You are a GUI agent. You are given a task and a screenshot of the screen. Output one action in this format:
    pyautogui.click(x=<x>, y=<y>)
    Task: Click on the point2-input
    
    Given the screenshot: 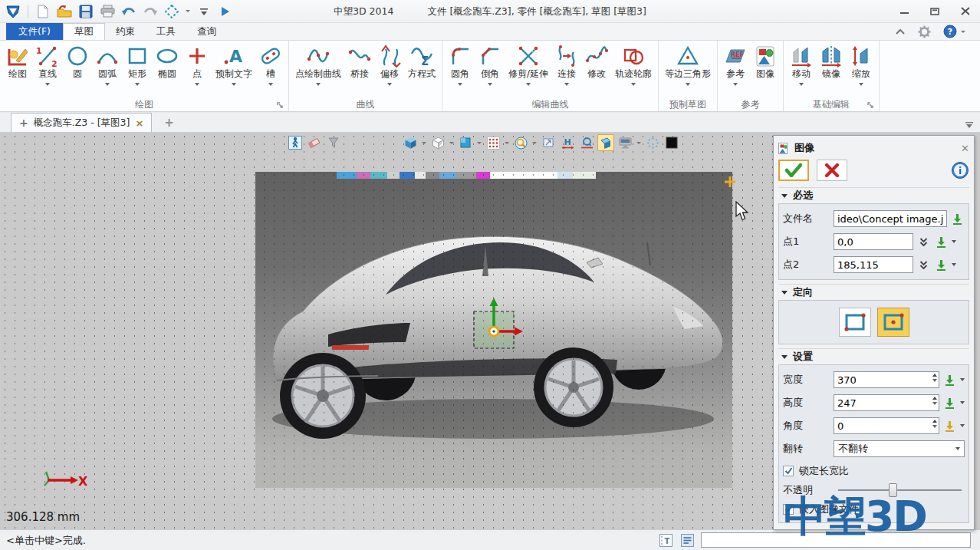 What is the action you would take?
    pyautogui.click(x=873, y=265)
    